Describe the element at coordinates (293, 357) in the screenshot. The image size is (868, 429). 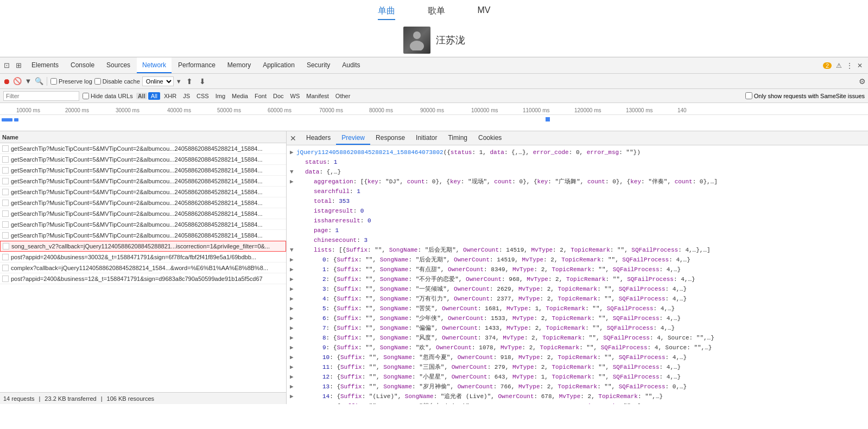
I see `expand-10: ▶` at that location.